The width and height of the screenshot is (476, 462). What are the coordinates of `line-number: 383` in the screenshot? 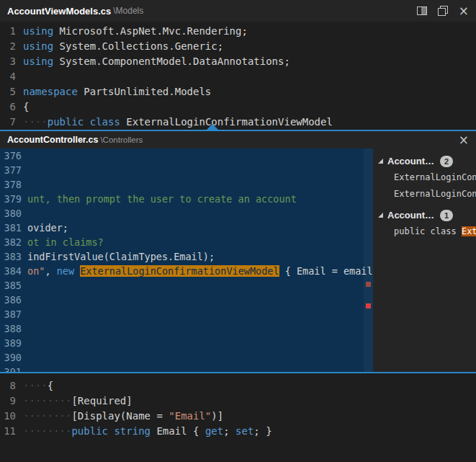 It's located at (11, 257).